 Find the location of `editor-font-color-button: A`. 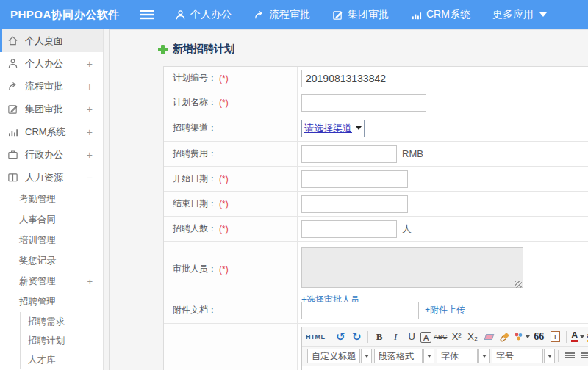

editor-font-color-button: A is located at coordinates (578, 337).